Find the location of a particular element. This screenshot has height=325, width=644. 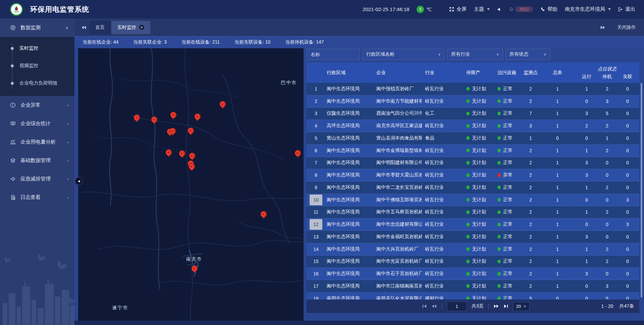

sidebar-subitem-0: 实时监控 is located at coordinates (37, 48).